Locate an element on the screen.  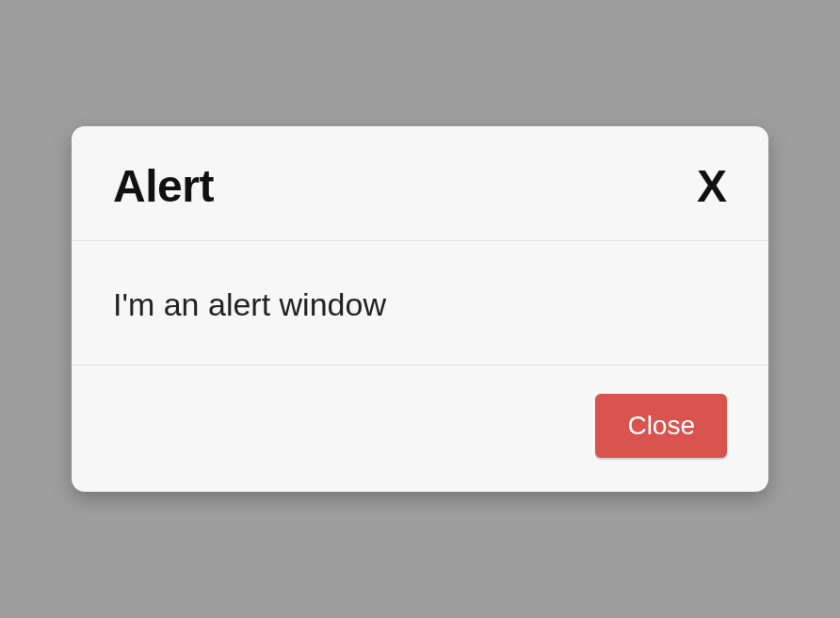
dialog-message: I'm an alert window is located at coordinates (420, 305).